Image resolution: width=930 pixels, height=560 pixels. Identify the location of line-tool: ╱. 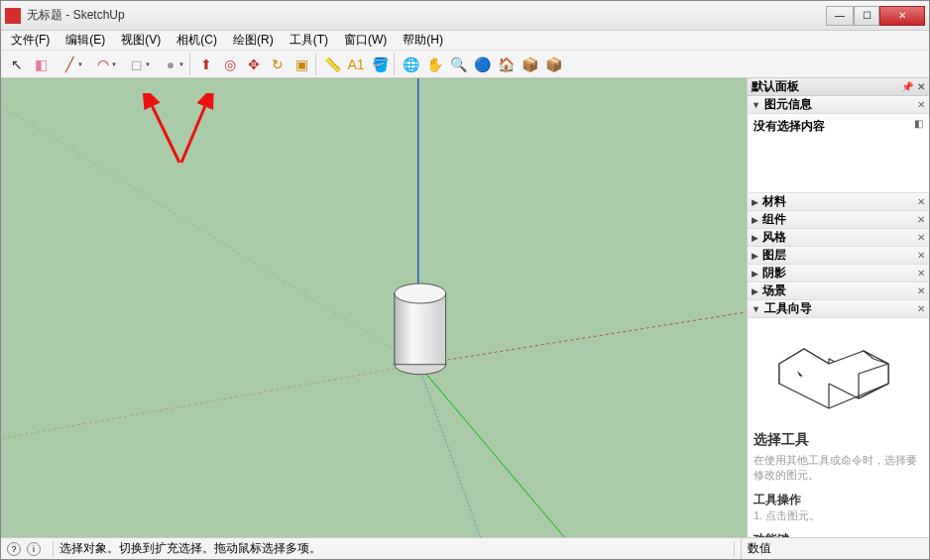
(69, 64).